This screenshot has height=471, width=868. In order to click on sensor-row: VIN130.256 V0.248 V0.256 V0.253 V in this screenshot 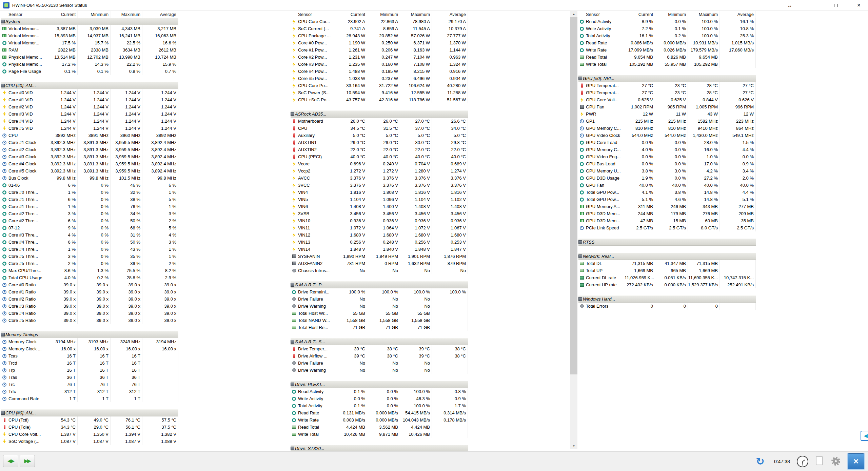, I will do `click(379, 242)`.